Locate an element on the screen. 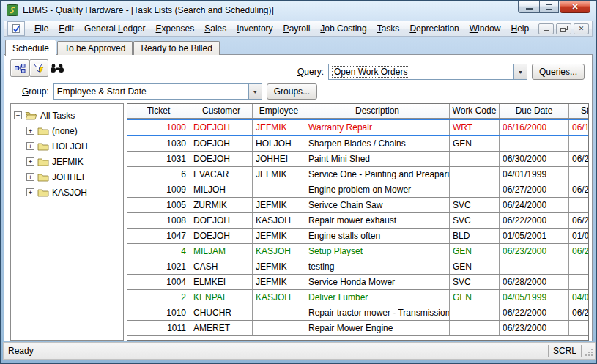  table-row: 1021CASHJEFMIKtestingGEN is located at coordinates (358, 267).